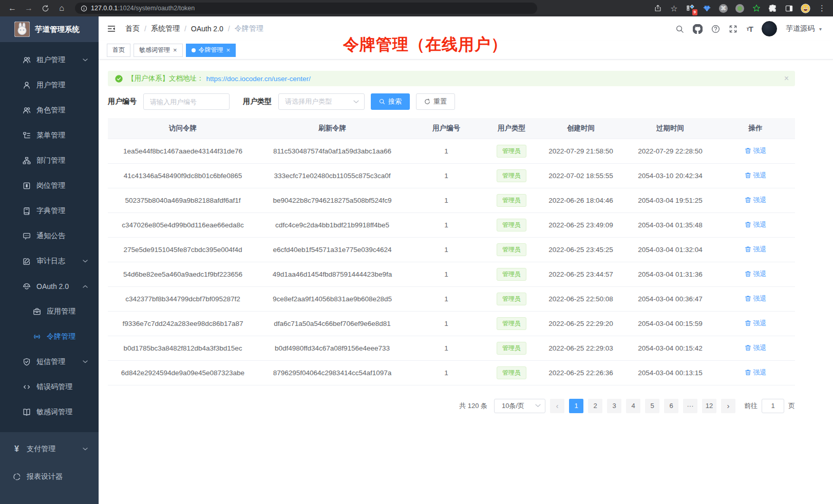 The height and width of the screenshot is (504, 833). Describe the element at coordinates (756, 8) in the screenshot. I see `extension-green-star-icon` at that location.